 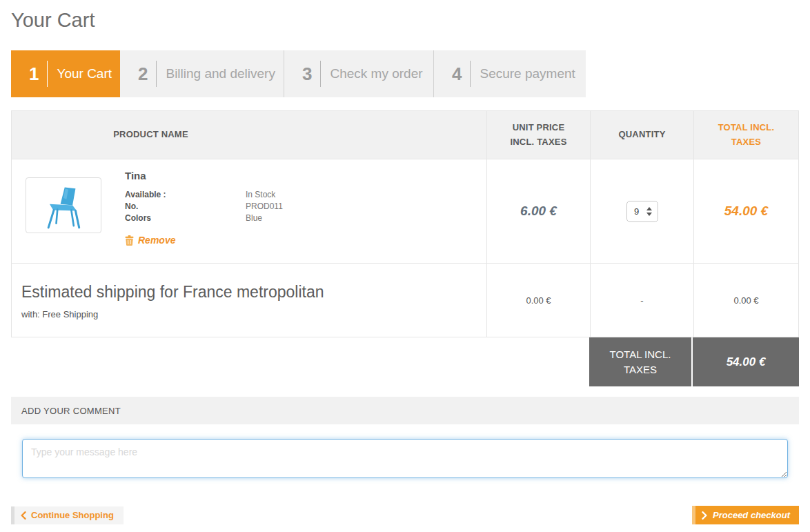 I want to click on remove-item-link: Remove, so click(x=150, y=240).